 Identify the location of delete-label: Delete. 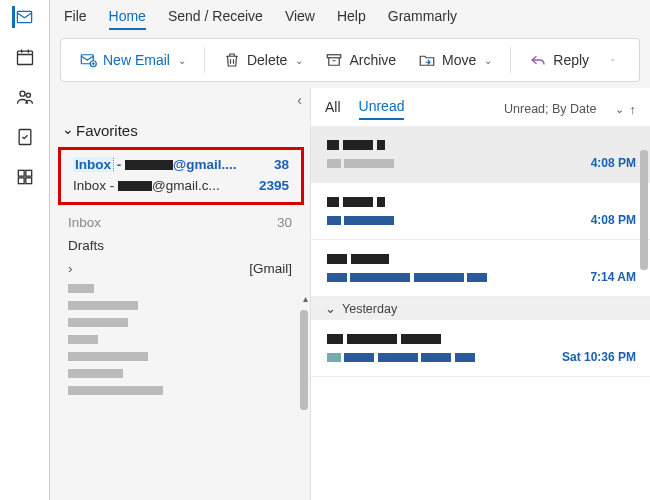
(267, 60).